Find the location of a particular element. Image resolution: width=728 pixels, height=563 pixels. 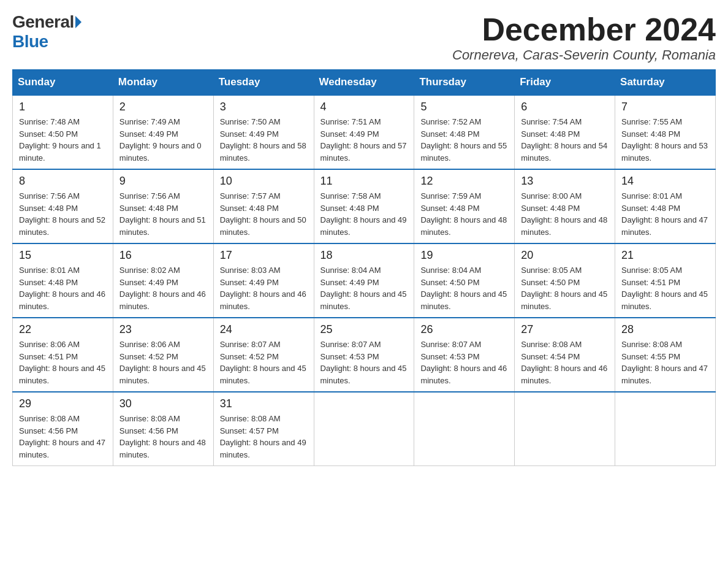

day-number: 22 is located at coordinates (63, 330).